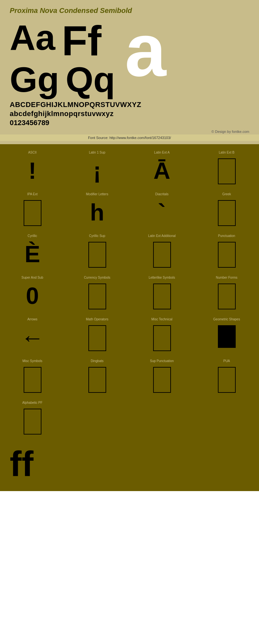 This screenshot has height=644, width=259. I want to click on unicode-glyph: h, so click(97, 212).